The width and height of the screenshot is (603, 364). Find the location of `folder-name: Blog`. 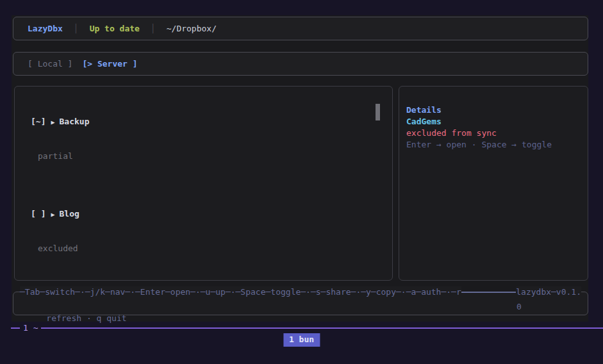

folder-name: Blog is located at coordinates (69, 214).